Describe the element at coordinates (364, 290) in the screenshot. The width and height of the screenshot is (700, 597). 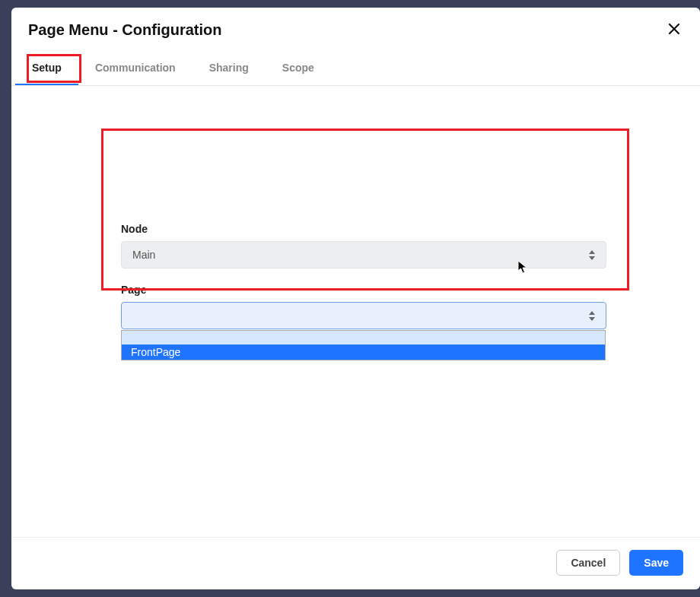
I see `page-label: Page` at that location.